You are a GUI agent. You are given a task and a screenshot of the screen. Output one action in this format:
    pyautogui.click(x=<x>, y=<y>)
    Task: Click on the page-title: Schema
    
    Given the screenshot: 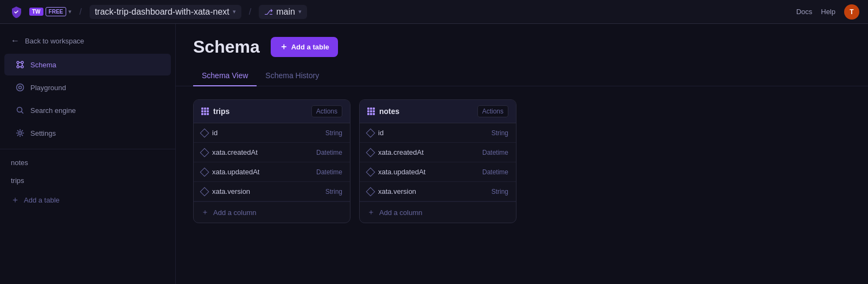 What is the action you would take?
    pyautogui.click(x=227, y=47)
    